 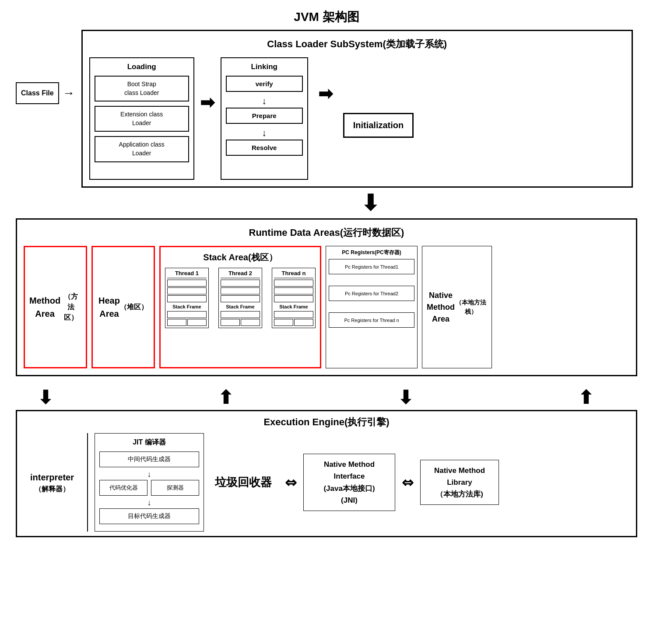 I want to click on arrow-exec-to-runtime-up: ⬆, so click(x=226, y=397).